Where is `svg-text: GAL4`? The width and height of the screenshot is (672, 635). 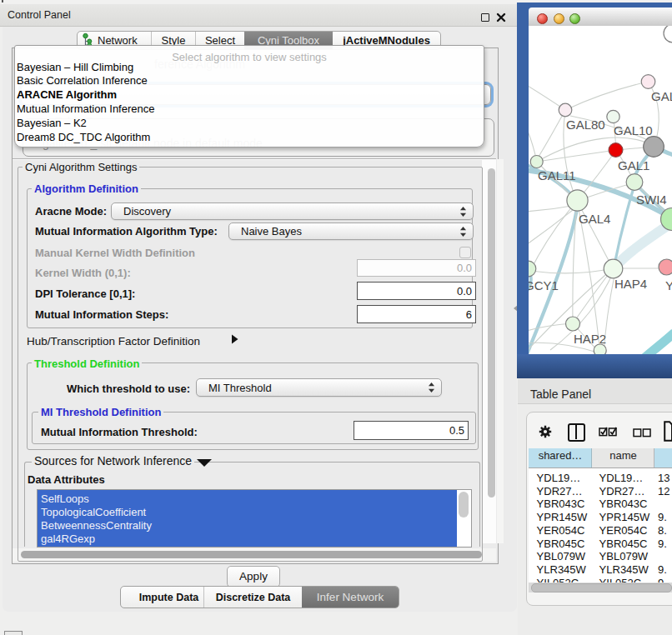
svg-text: GAL4 is located at coordinates (594, 218).